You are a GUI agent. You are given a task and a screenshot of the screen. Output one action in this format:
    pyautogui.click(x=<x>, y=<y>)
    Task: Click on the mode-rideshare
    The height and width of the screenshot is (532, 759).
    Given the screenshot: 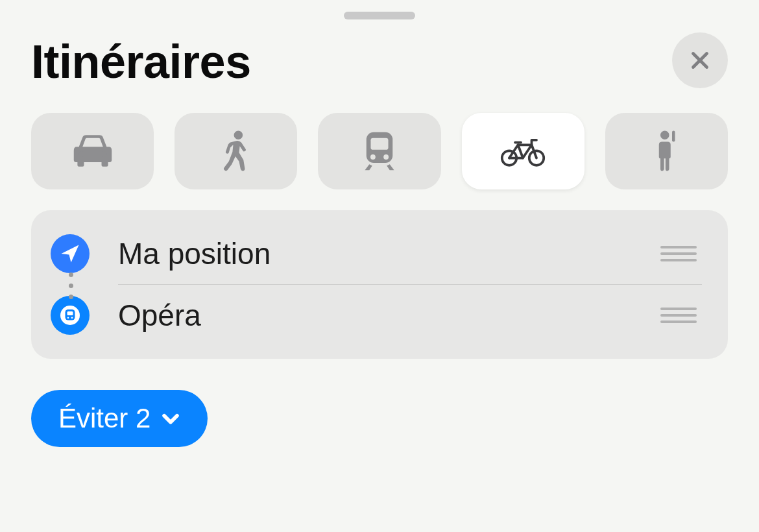 What is the action you would take?
    pyautogui.click(x=667, y=151)
    